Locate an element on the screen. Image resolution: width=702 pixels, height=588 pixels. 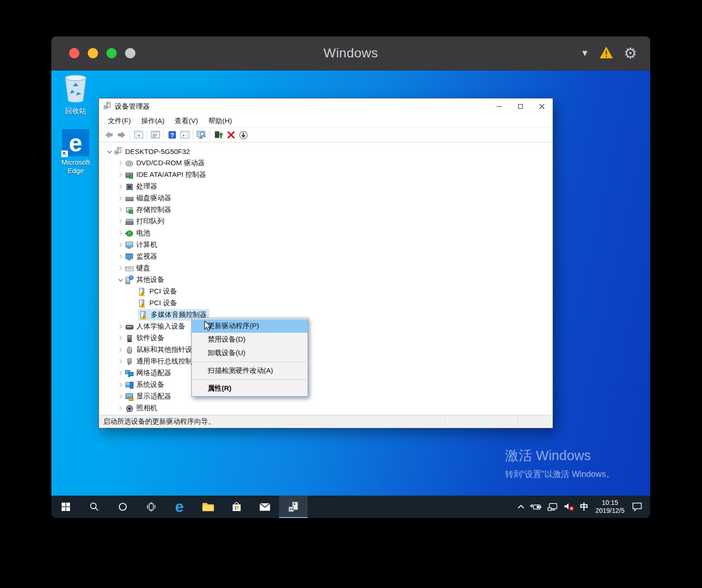
tree-item-computer: DESKTOP-5G50F32 is located at coordinates (326, 151).